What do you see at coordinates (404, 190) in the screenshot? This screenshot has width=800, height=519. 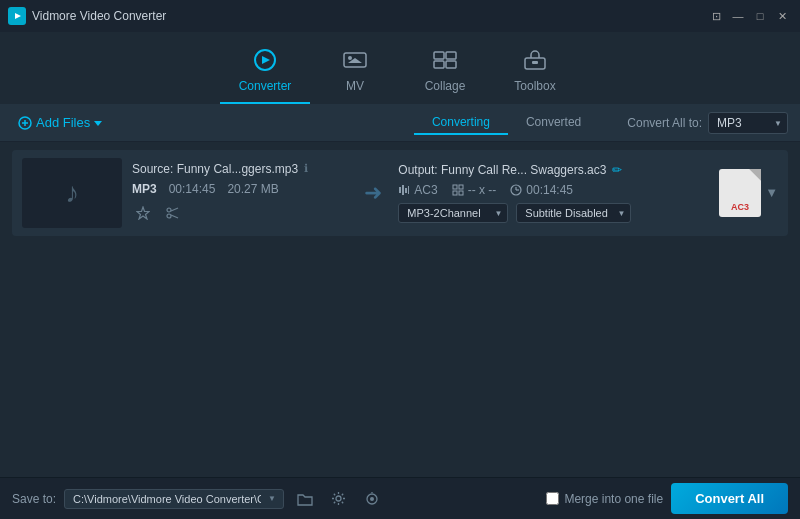 I see `audio-icon` at bounding box center [404, 190].